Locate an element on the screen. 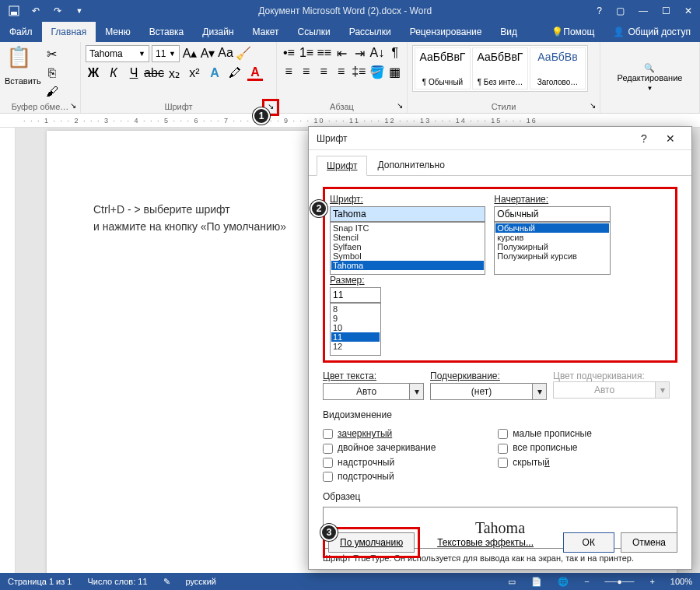 This screenshot has width=700, height=590. close-icon: ✕ is located at coordinates (688, 11).